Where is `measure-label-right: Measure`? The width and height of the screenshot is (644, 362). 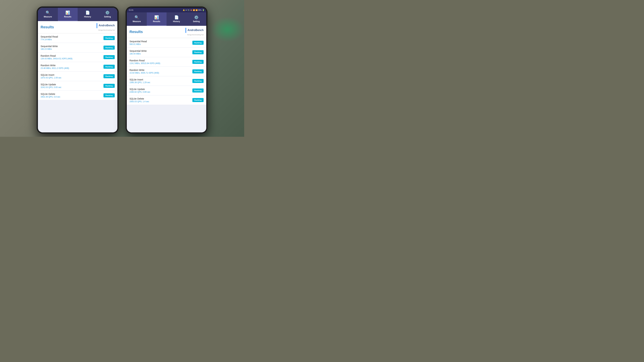 measure-label-right: Measure is located at coordinates (137, 21).